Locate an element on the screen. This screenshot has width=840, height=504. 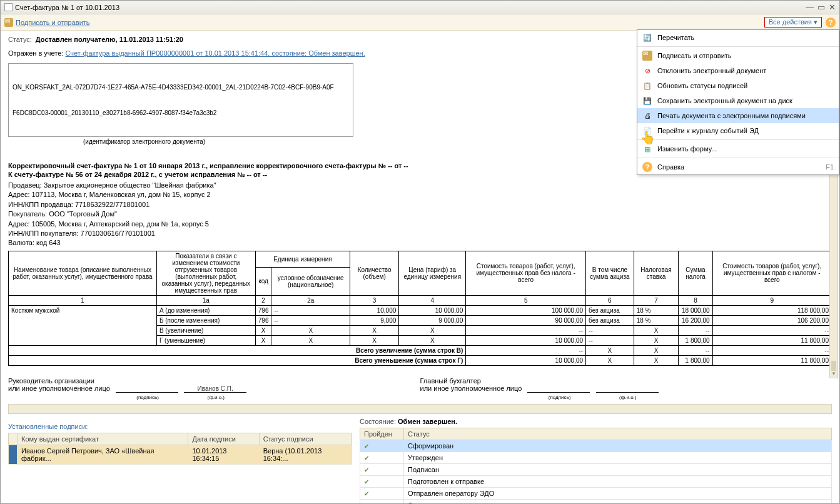
menu-journal: 📄Перейти к журналу событий ЭД is located at coordinates (738, 131).